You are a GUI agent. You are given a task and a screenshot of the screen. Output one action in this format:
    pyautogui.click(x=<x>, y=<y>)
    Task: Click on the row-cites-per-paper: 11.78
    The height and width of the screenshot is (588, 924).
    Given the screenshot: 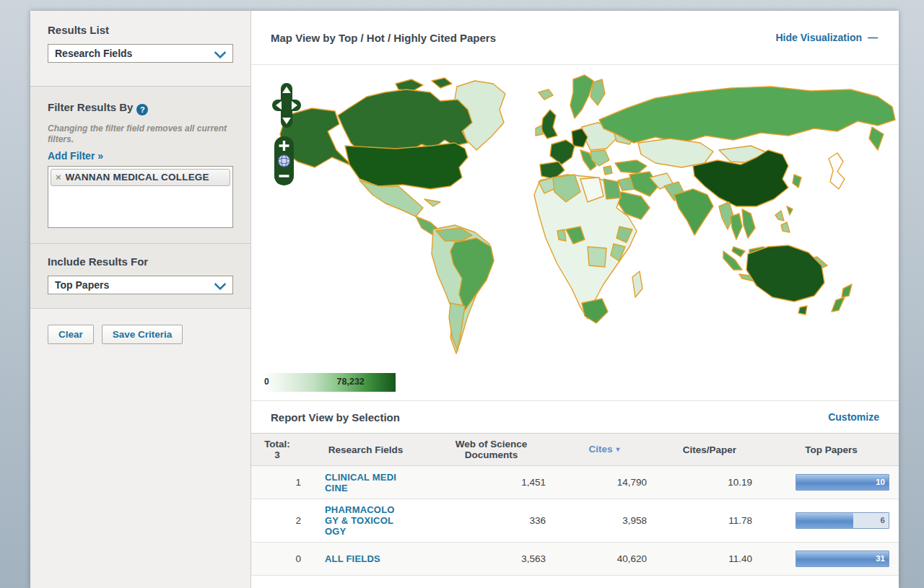 What is the action you would take?
    pyautogui.click(x=710, y=521)
    